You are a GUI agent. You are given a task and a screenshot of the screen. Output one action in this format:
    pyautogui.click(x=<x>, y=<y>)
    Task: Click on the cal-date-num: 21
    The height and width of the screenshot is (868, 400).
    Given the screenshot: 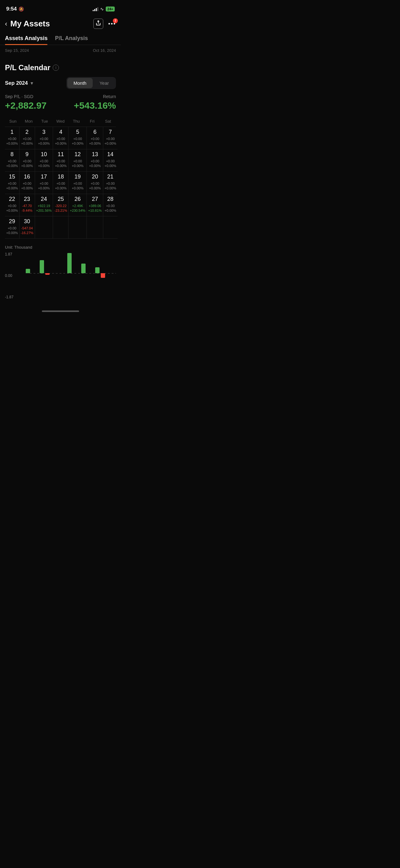 What is the action you would take?
    pyautogui.click(x=110, y=177)
    